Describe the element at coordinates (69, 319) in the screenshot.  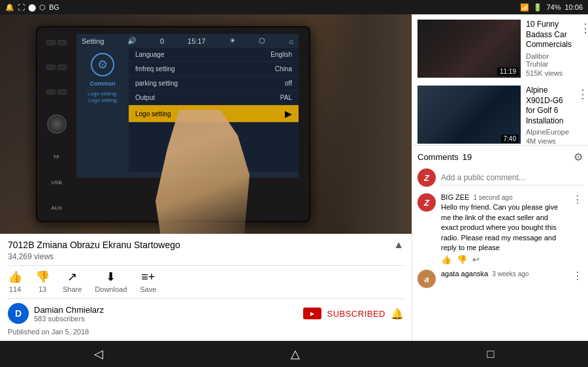
I see `channel-subscribers: 583 subscribers` at that location.